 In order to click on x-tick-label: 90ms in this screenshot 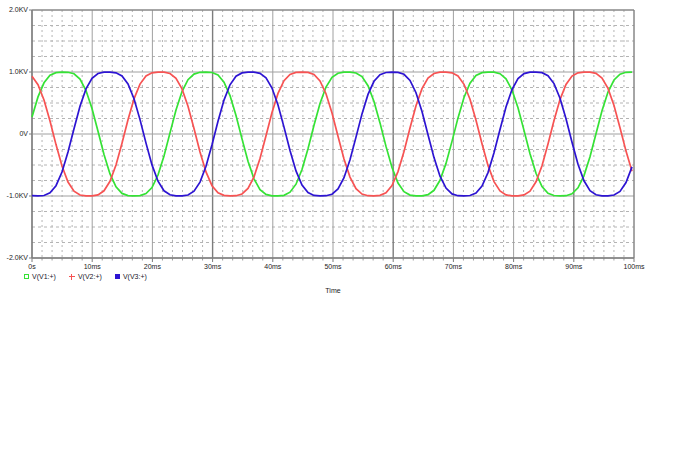, I will do `click(574, 267)`.